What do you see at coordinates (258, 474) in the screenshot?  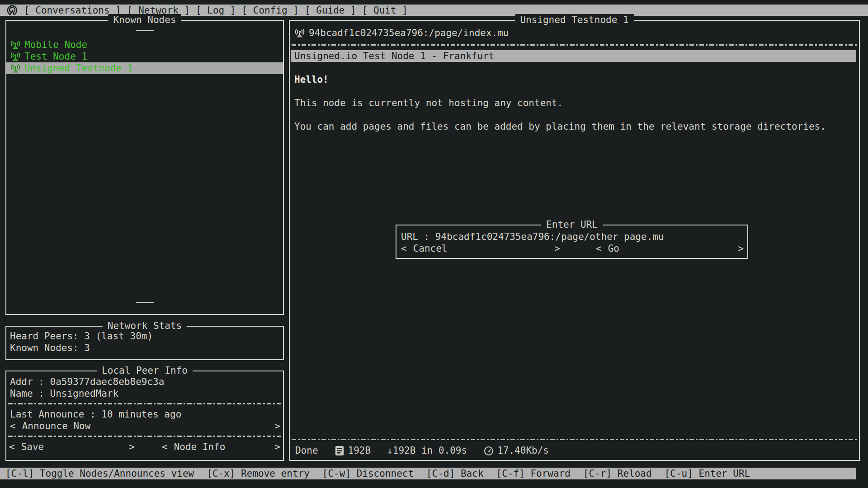 I see `shortcut-remove-entry: [C-x] Remove entry` at bounding box center [258, 474].